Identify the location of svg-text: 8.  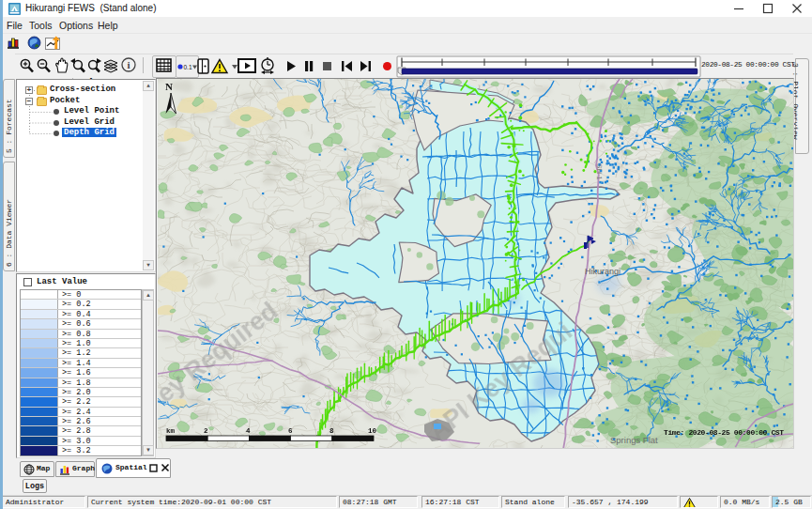
(332, 431).